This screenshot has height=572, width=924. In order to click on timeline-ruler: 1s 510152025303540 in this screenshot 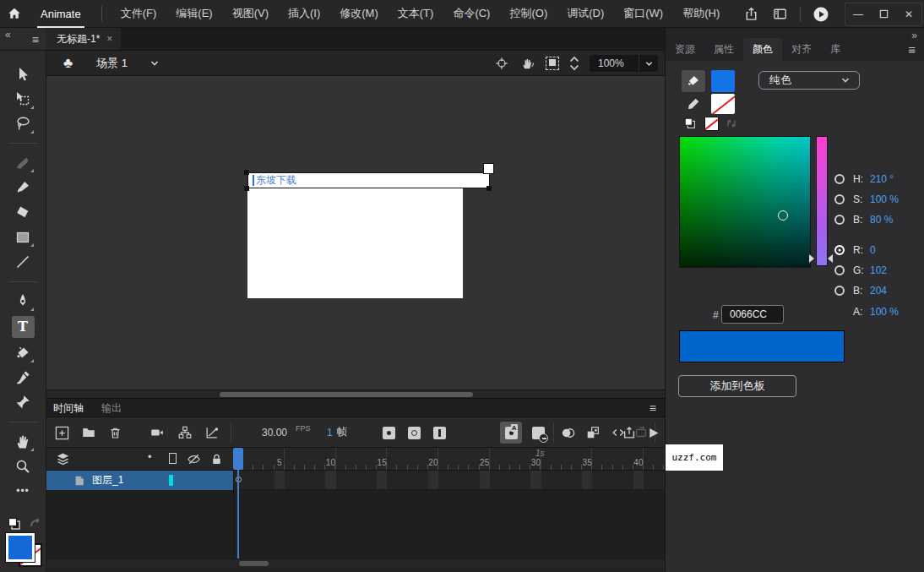, I will do `click(449, 460)`.